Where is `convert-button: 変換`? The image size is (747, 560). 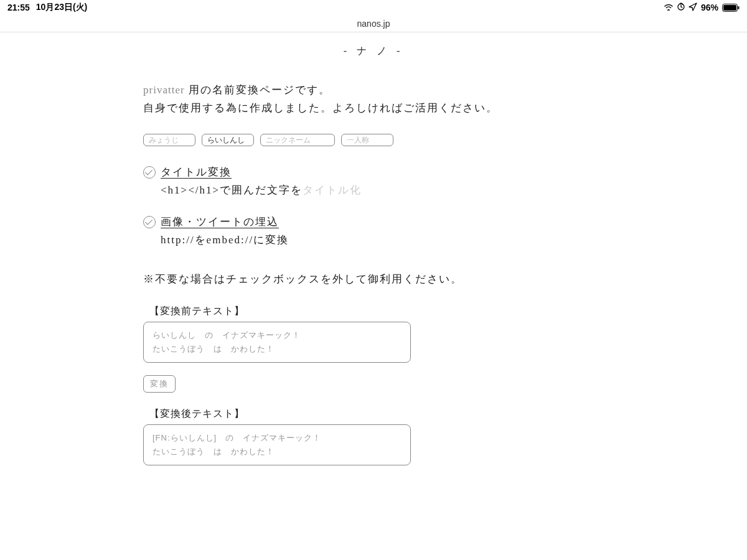 convert-button: 変換 is located at coordinates (159, 384).